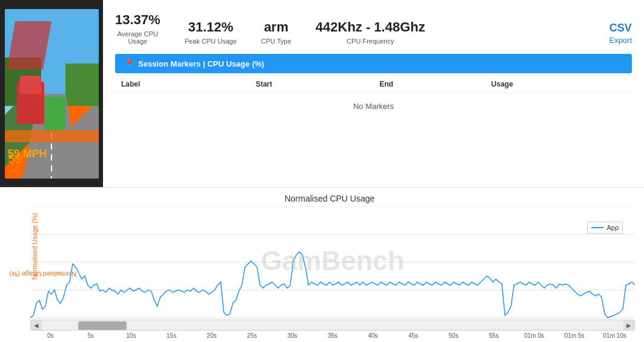 The width and height of the screenshot is (644, 342). What do you see at coordinates (413, 335) in the screenshot?
I see `x-label-45: 45s` at bounding box center [413, 335].